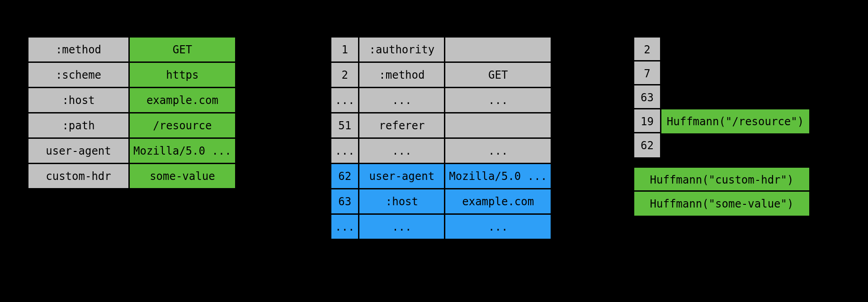  What do you see at coordinates (647, 146) in the screenshot?
I see `encoded-row: 62` at bounding box center [647, 146].